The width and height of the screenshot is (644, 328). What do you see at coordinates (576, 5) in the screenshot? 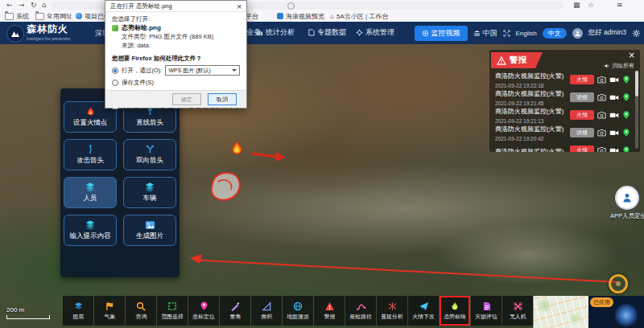
I see `extensions-icon: ▦` at bounding box center [576, 5].